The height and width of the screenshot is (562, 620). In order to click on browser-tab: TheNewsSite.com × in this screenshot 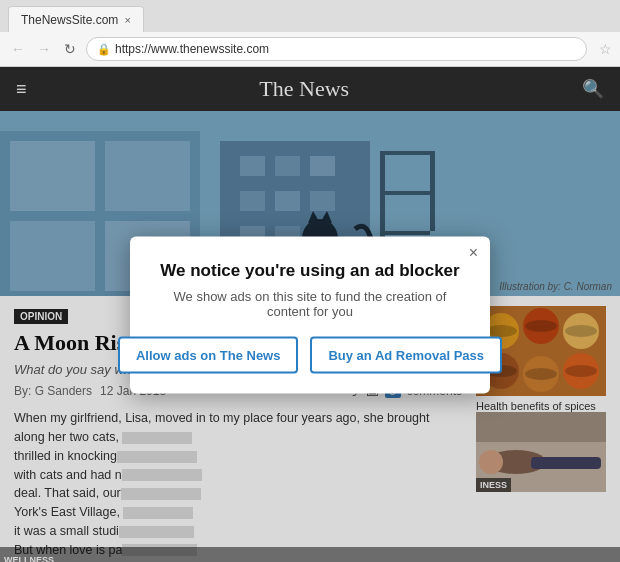, I will do `click(76, 19)`.